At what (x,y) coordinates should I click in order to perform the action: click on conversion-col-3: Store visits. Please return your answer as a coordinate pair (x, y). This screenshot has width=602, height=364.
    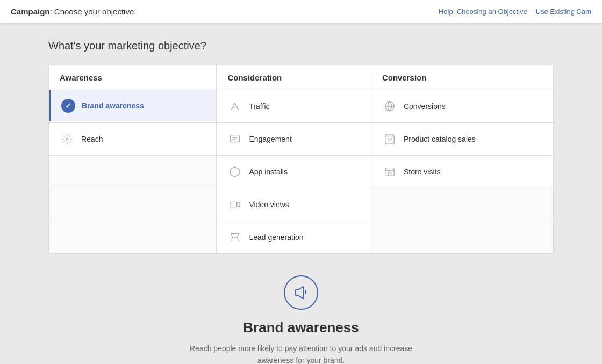
    Looking at the image, I should click on (462, 172).